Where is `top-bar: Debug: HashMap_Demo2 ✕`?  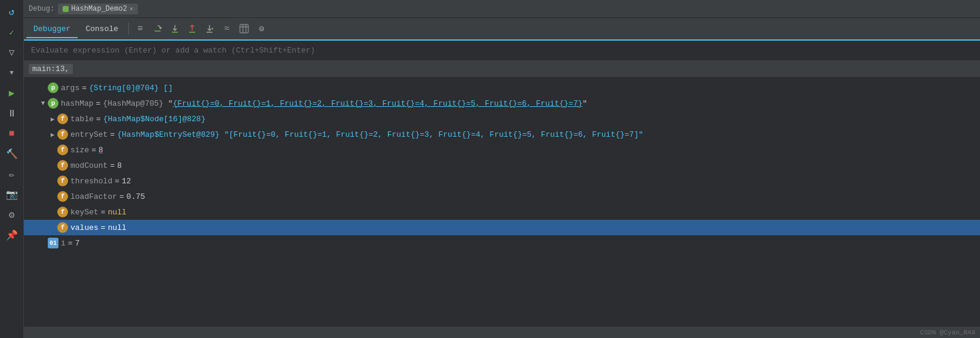
top-bar: Debug: HashMap_Demo2 ✕ is located at coordinates (502, 9).